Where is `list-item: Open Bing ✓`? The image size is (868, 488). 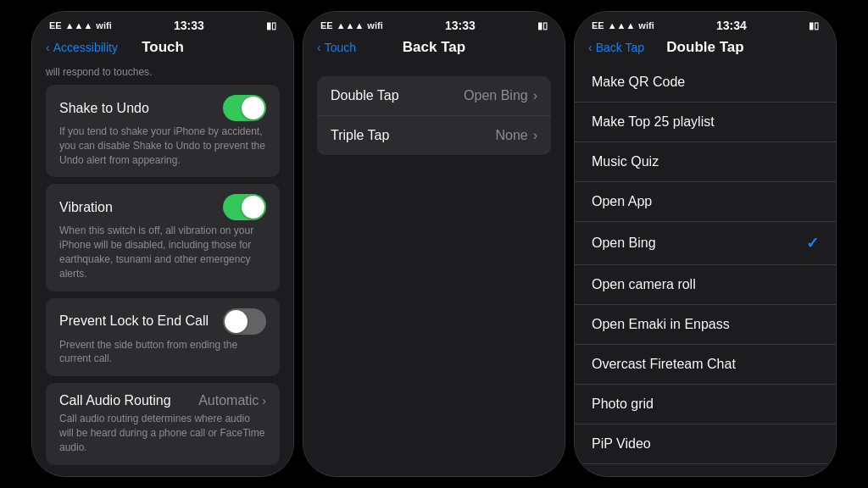
list-item: Open Bing ✓ is located at coordinates (705, 244).